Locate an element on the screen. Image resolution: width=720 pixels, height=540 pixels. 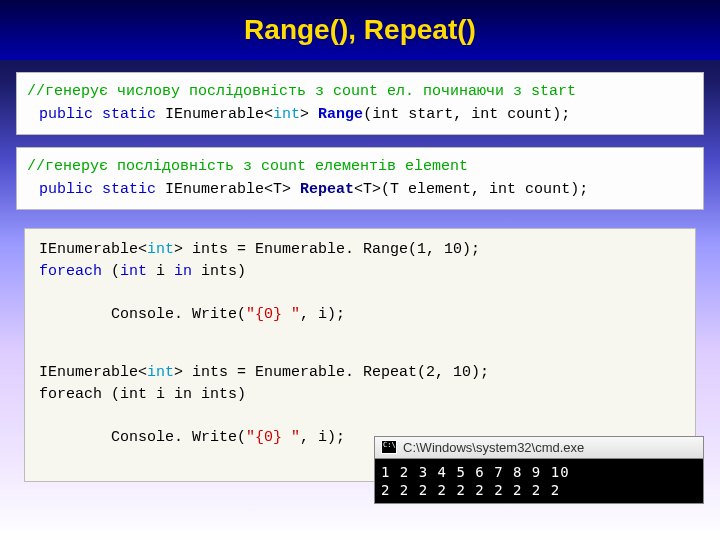
cmd-icon is located at coordinates (389, 447).